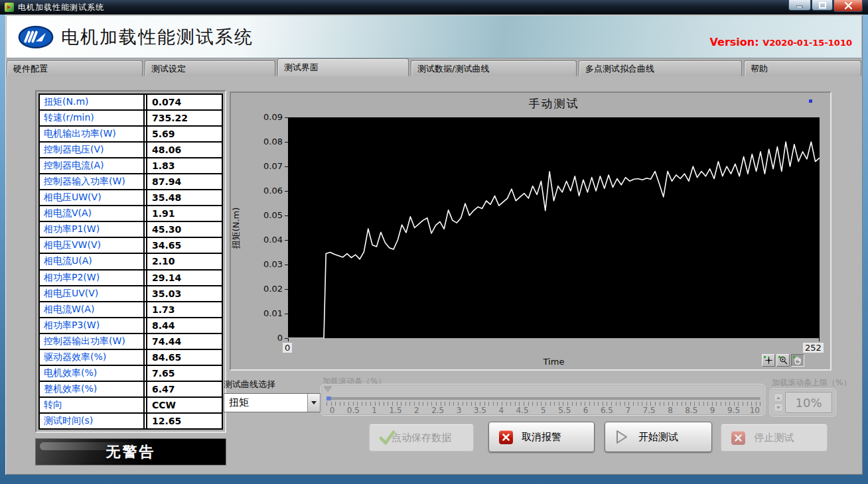  Describe the element at coordinates (272, 403) in the screenshot. I see `curve-select-dropdown: 扭矩` at that location.